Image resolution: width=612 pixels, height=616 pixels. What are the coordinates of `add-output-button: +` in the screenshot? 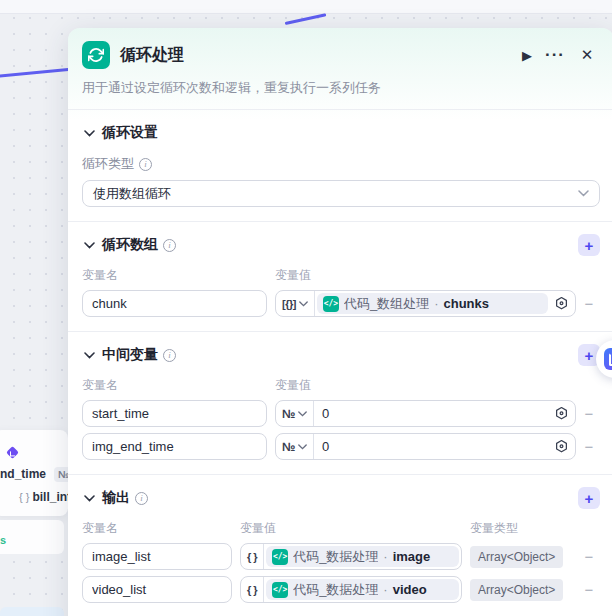 It's located at (589, 498).